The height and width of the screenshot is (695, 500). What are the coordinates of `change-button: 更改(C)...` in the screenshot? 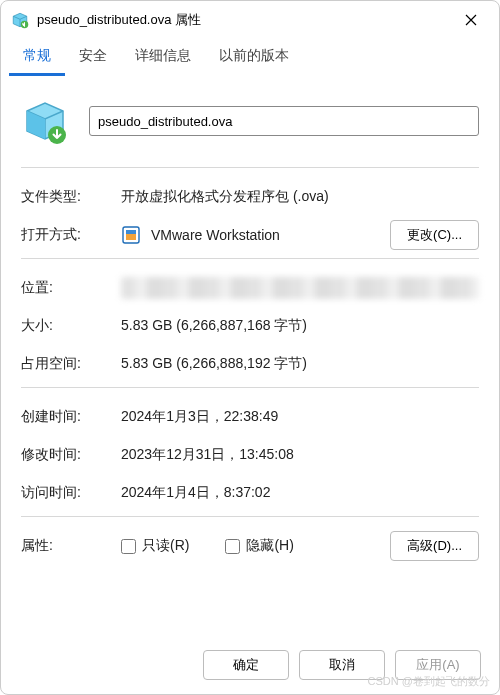 It's located at (434, 235).